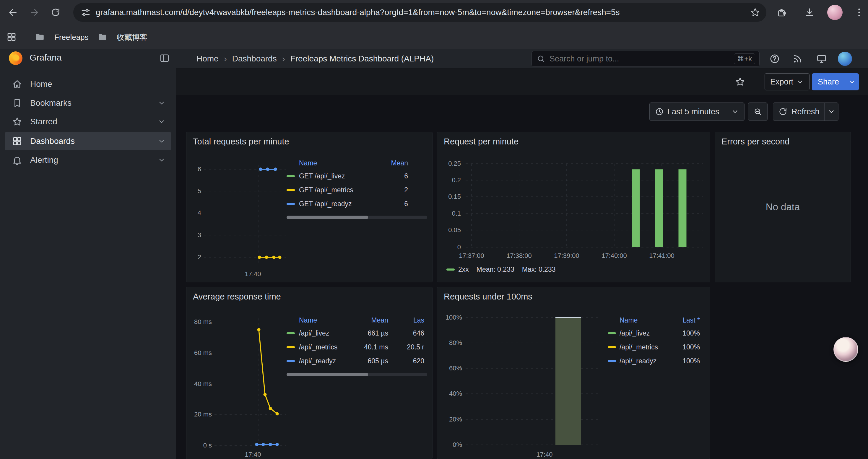 The width and height of the screenshot is (868, 459). What do you see at coordinates (17, 141) in the screenshot?
I see `dashboards-grid-icon` at bounding box center [17, 141].